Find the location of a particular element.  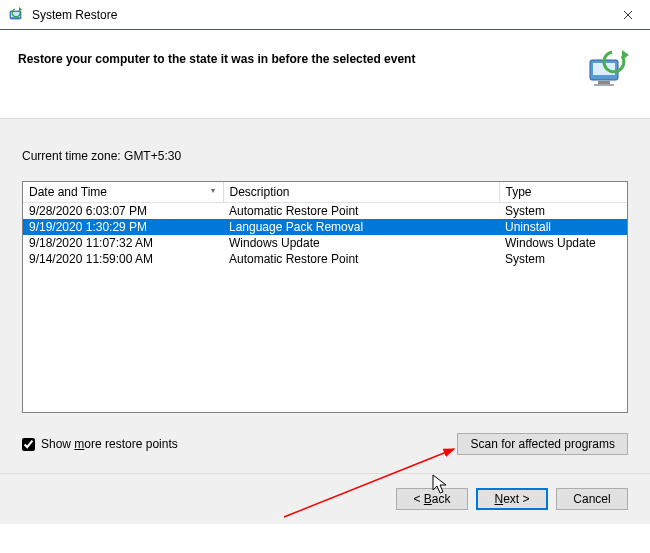

column-header-type: Type is located at coordinates (563, 192).